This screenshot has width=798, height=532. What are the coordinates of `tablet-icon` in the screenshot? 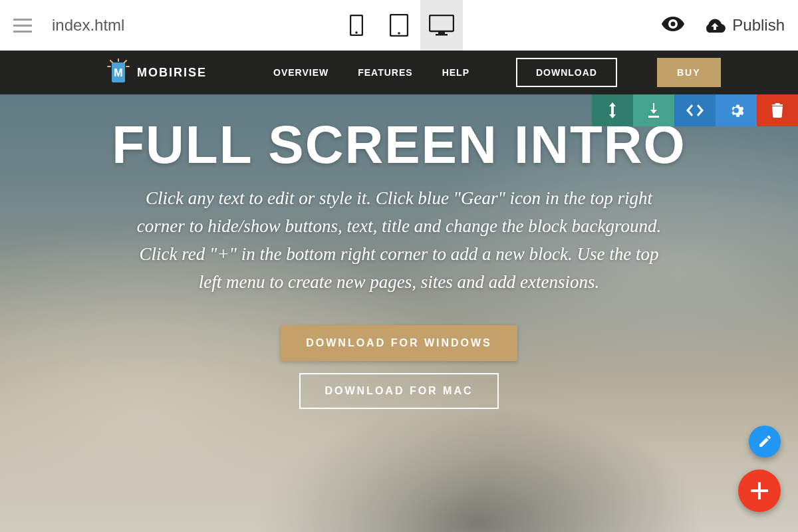 It's located at (399, 25).